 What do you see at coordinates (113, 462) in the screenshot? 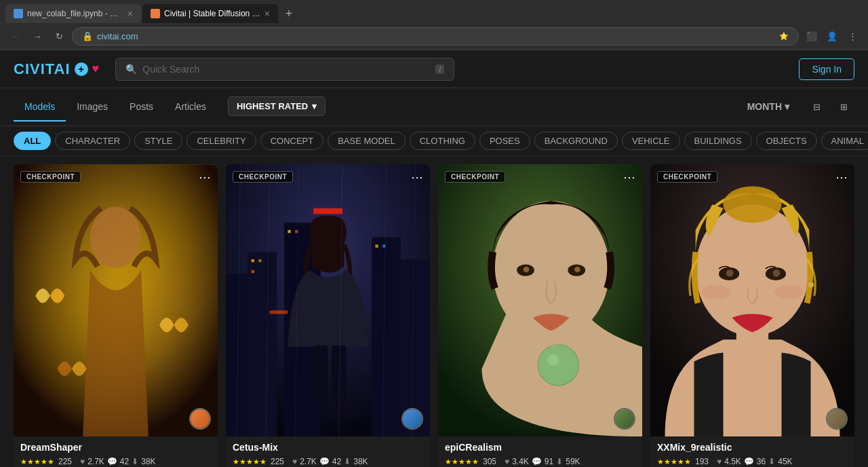
I see `comment-icon-dreamshaper: 💬` at bounding box center [113, 462].